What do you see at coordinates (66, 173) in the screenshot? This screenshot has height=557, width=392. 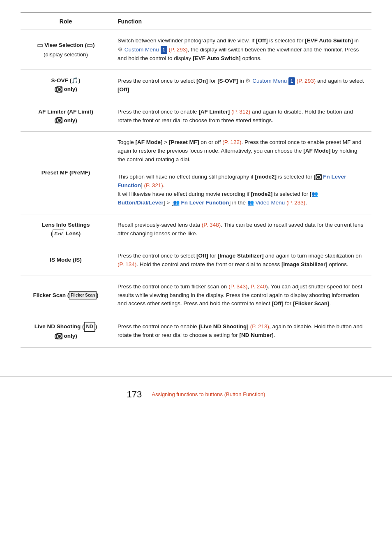 I see `role-cell-preset-mf: Preset MF (PreMF)` at bounding box center [66, 173].